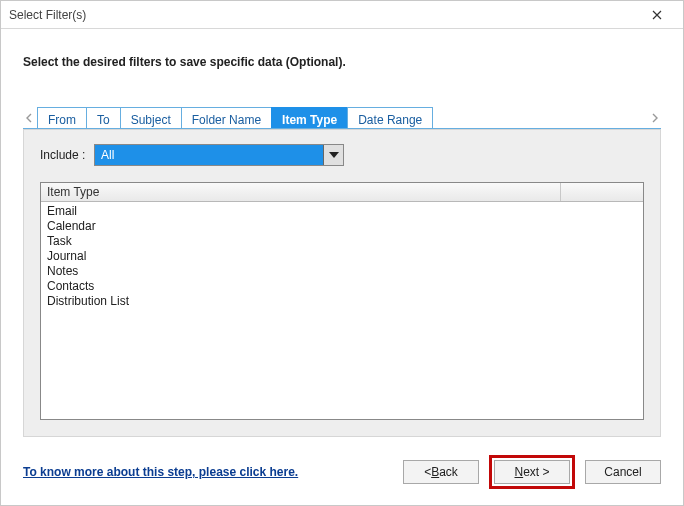 The image size is (684, 506). I want to click on list-item: Contacts, so click(342, 286).